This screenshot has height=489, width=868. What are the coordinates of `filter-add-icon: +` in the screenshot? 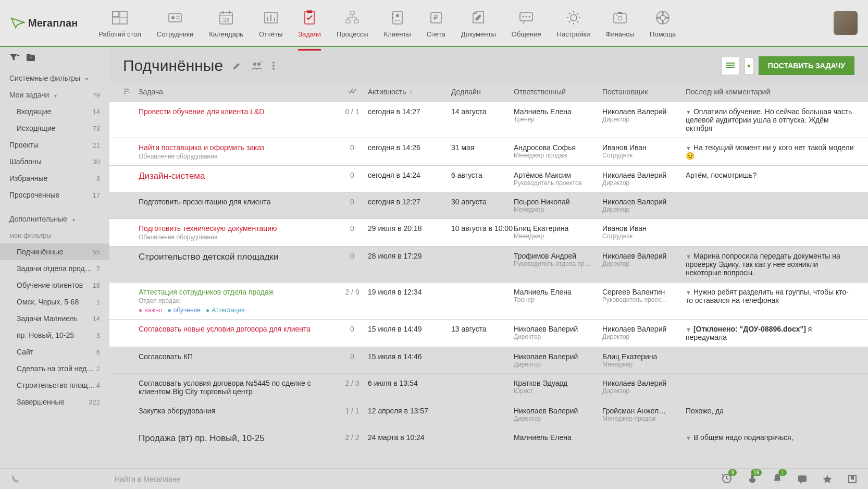 It's located at (15, 58).